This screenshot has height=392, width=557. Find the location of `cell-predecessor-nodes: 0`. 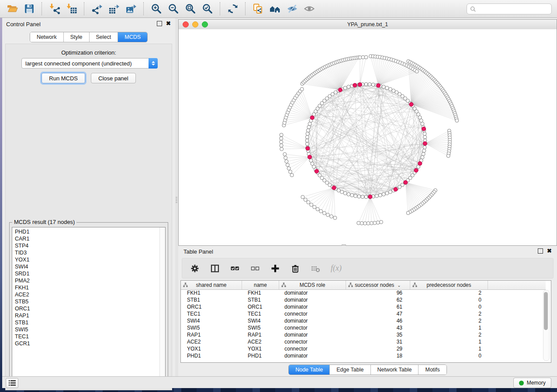

cell-predecessor-nodes: 0 is located at coordinates (447, 307).